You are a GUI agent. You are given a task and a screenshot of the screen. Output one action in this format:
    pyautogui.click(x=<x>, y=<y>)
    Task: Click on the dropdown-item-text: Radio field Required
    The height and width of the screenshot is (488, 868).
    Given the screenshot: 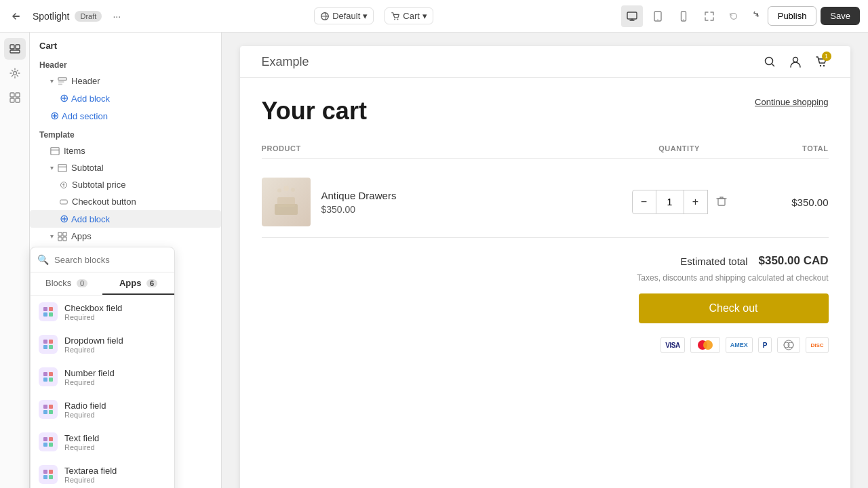 What is the action you would take?
    pyautogui.click(x=85, y=409)
    